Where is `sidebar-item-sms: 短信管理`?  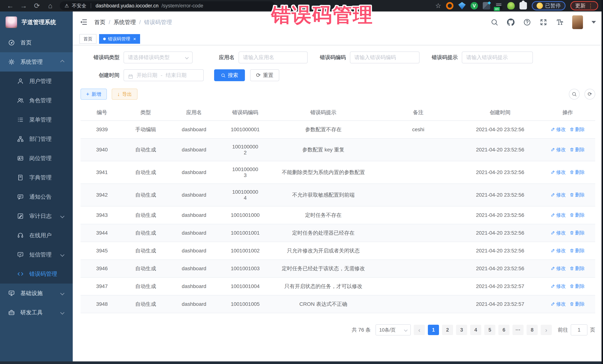
sidebar-item-sms: 短信管理 is located at coordinates (36, 255).